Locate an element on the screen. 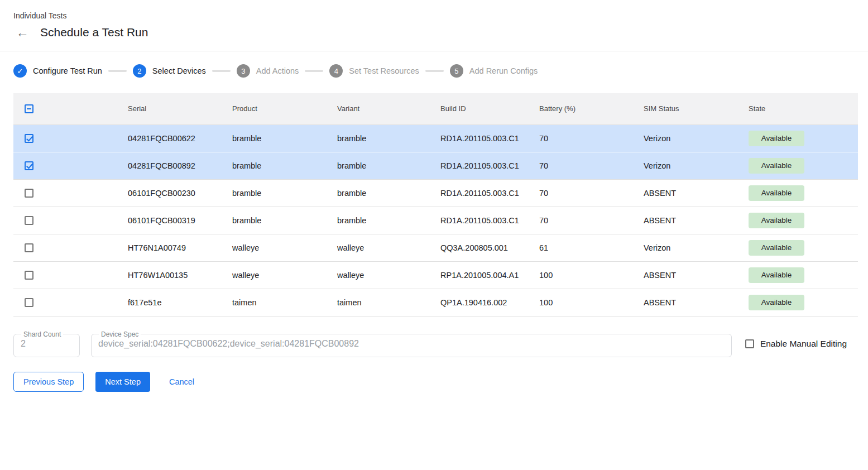  table-header-row: Serial Product Variant Build ID Battery … is located at coordinates (435, 109).